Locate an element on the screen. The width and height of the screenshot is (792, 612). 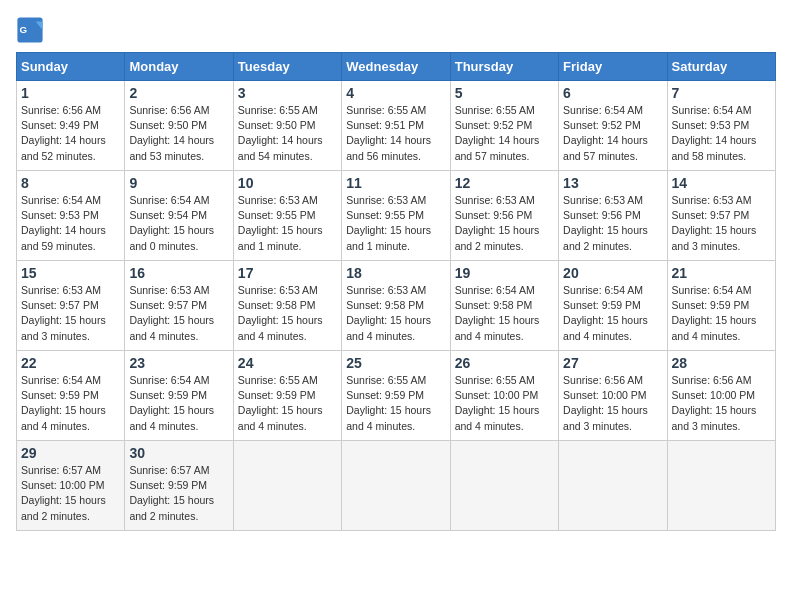
day-number: 12 is located at coordinates (504, 183).